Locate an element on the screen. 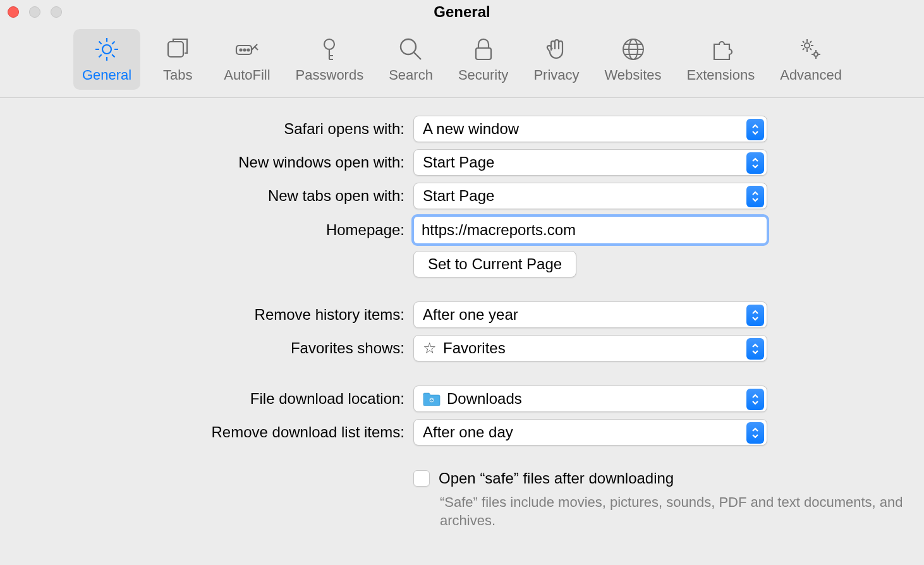 This screenshot has width=924, height=565. toolbar-label: Search is located at coordinates (411, 75).